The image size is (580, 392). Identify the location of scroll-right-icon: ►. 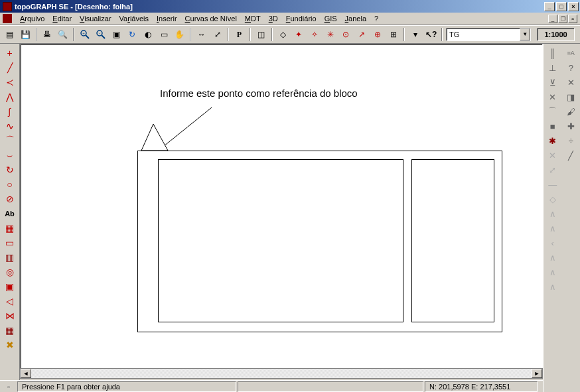
(537, 373).